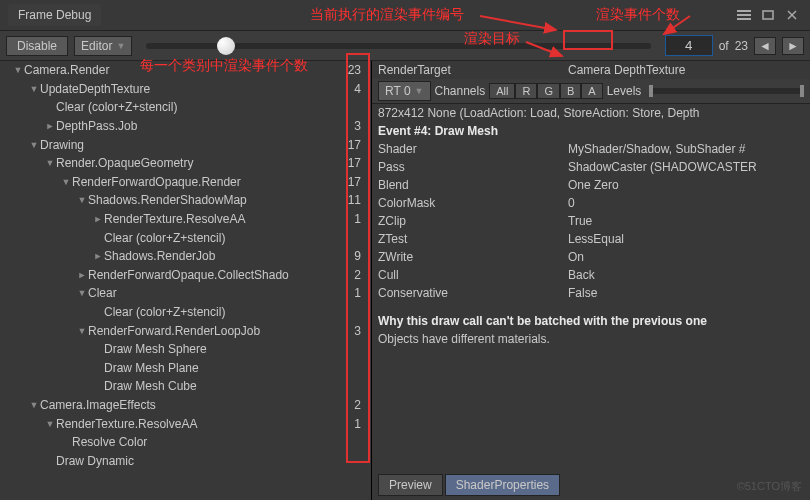 The width and height of the screenshot is (810, 500). Describe the element at coordinates (792, 15) in the screenshot. I see `close-icon` at that location.